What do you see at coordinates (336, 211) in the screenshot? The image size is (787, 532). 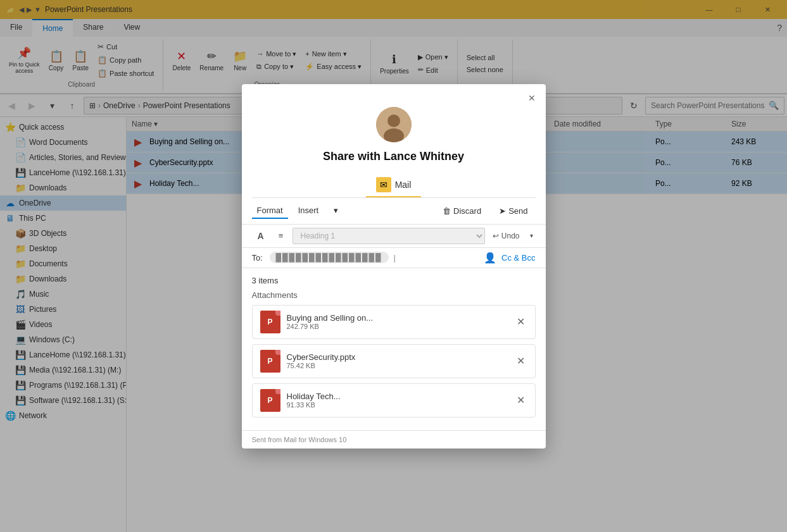 I see `toolbar-dropdown-btn: ▾` at bounding box center [336, 211].